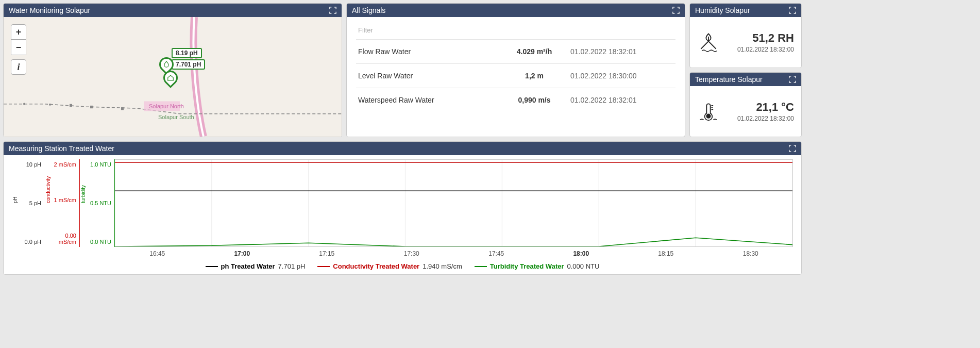  What do you see at coordinates (292, 266) in the screenshot?
I see `legend-value: 7.701 pH` at bounding box center [292, 266].